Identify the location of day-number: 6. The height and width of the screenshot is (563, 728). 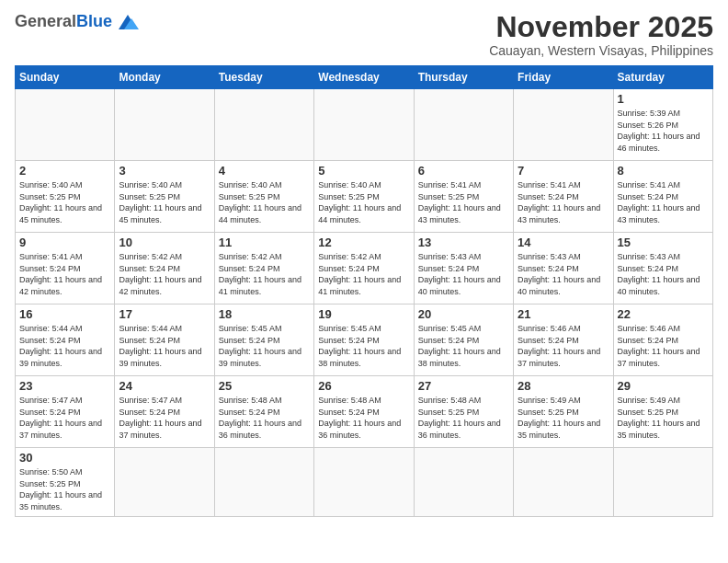
(463, 171).